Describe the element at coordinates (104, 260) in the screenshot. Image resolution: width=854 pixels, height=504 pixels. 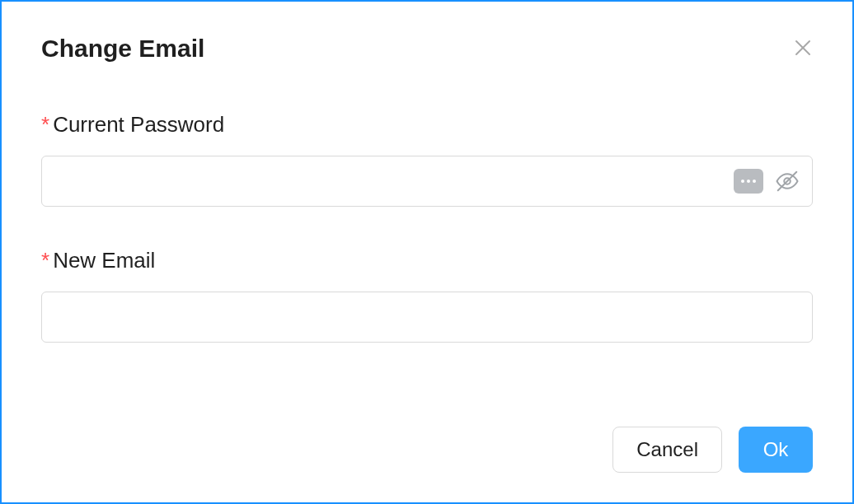
I see `new-email-label-text: New Email` at that location.